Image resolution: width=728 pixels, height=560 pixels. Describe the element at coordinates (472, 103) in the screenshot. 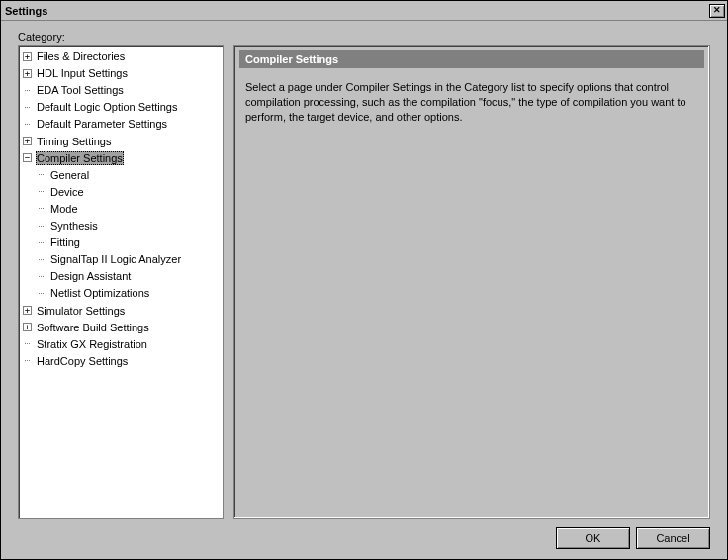

I see `panel-body-text: Select a page under Compiler Settings in…` at that location.